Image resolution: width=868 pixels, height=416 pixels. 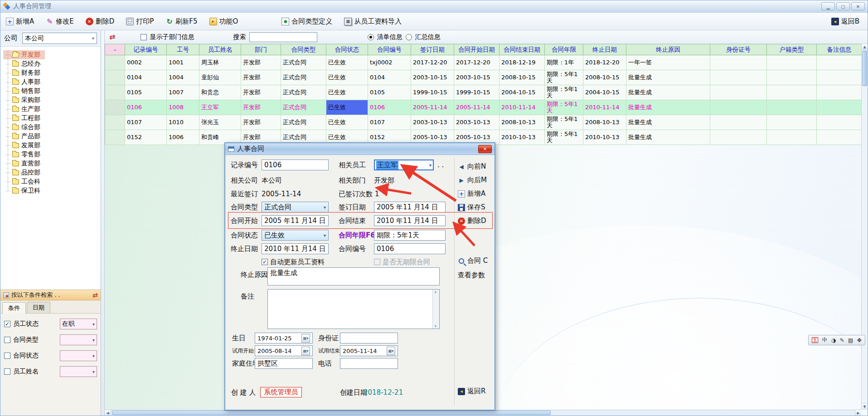 I want to click on tree-item-department: 零售部, so click(x=52, y=155).